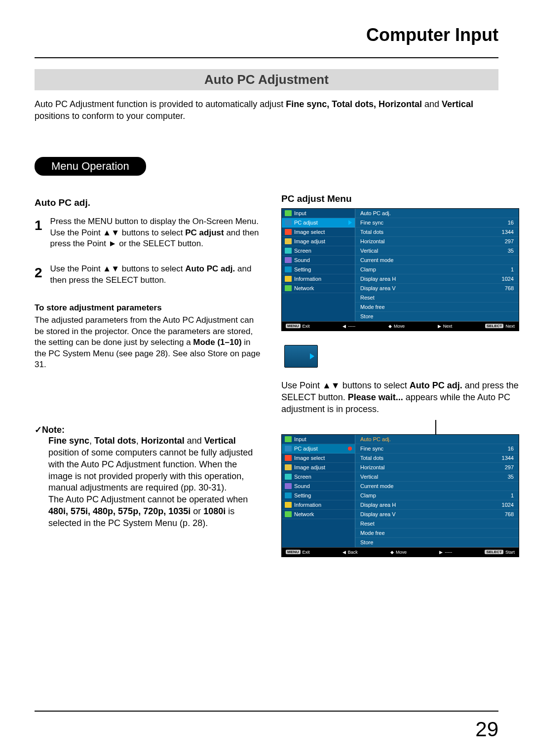  What do you see at coordinates (437, 223) in the screenshot?
I see `menu-row: Fine sync16` at bounding box center [437, 223].